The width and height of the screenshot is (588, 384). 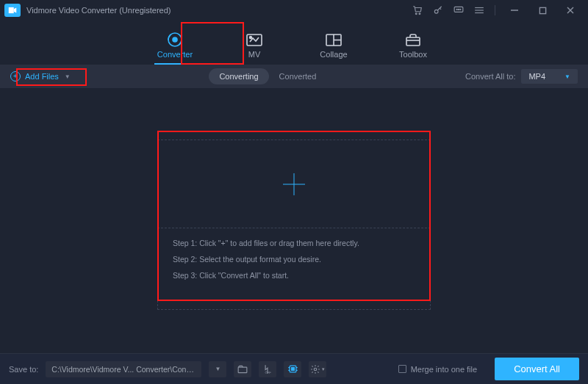 What do you see at coordinates (537, 76) in the screenshot?
I see `format-value: MP4` at bounding box center [537, 76].